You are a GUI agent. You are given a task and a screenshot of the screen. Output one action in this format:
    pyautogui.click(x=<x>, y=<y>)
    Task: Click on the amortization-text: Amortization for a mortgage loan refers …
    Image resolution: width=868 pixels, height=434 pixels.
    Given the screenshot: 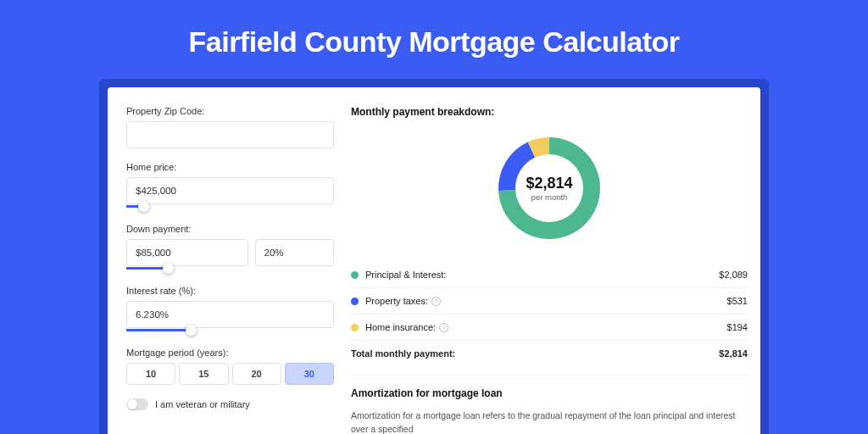 What is the action you would take?
    pyautogui.click(x=549, y=422)
    